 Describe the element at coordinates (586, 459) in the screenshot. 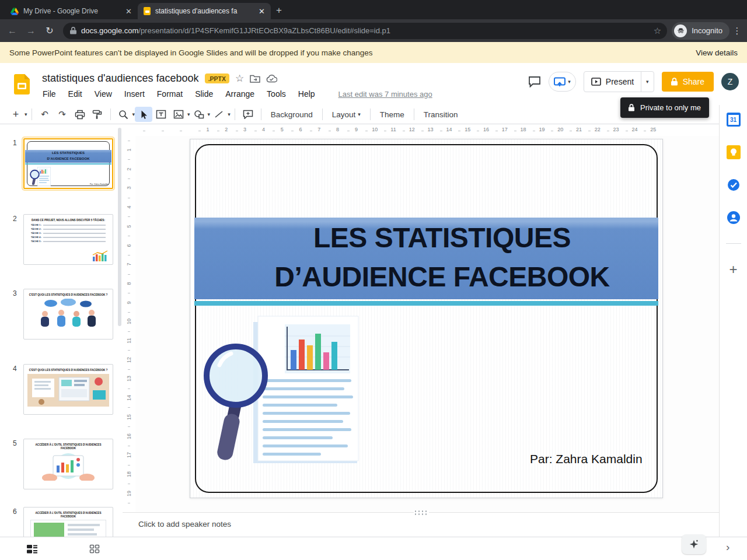

I see `slide-author-text: Par: Zahra Kamaldin` at that location.